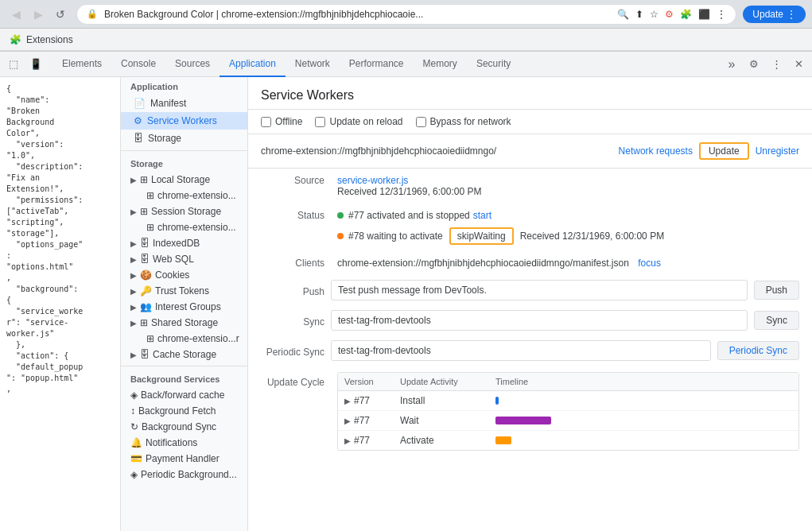 The height and width of the screenshot is (531, 812). What do you see at coordinates (493, 64) in the screenshot?
I see `tab-security: Security` at bounding box center [493, 64].